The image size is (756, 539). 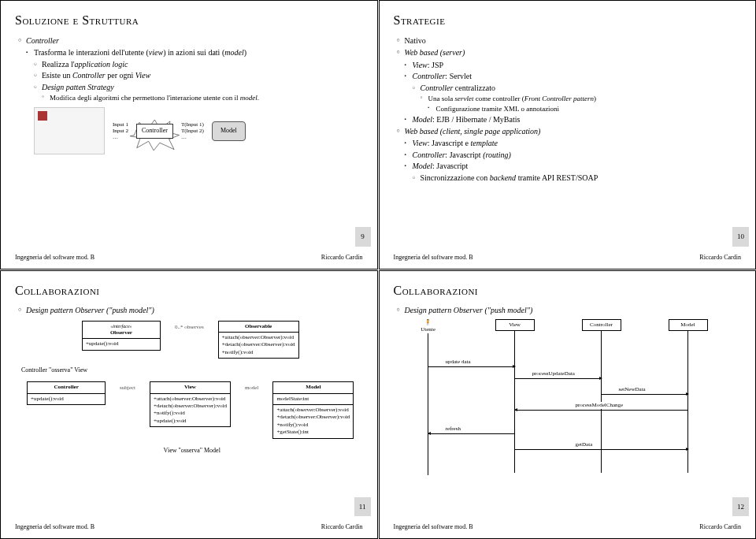 I want to click on bullet-item: Modifica degli algoritmi che permettono …, so click(x=191, y=98).